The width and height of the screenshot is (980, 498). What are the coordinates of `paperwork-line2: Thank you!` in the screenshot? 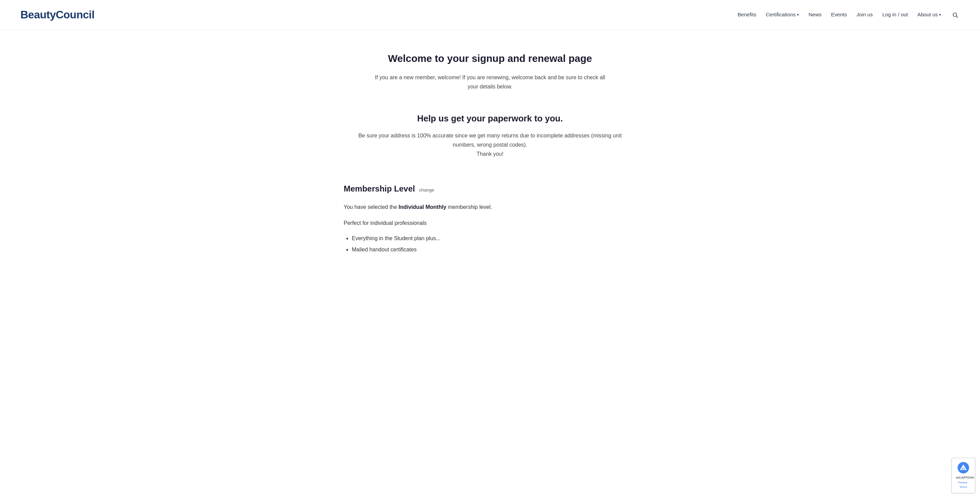 It's located at (490, 154).